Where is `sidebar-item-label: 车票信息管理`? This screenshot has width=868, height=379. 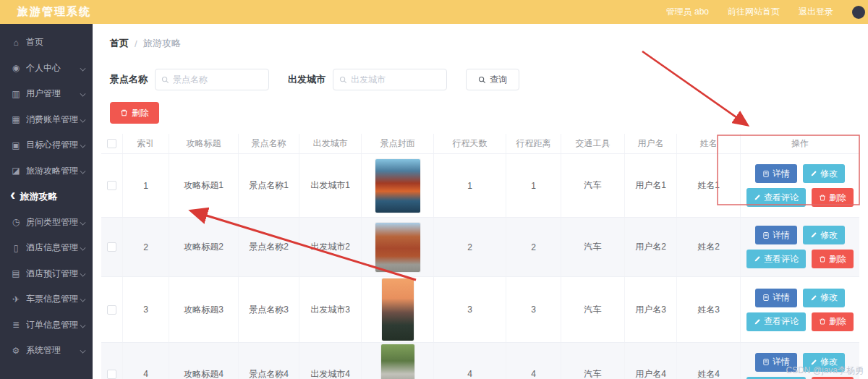
sidebar-item-label: 车票信息管理 is located at coordinates (52, 299).